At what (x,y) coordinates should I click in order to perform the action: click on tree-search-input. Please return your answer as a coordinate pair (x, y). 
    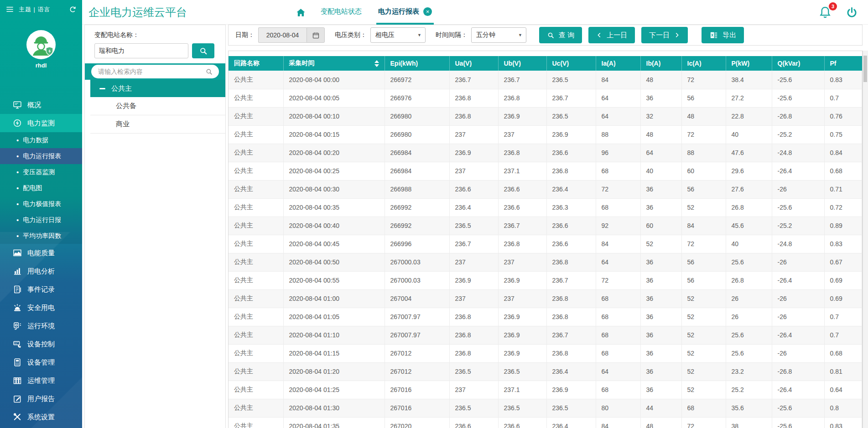
    Looking at the image, I should click on (150, 72).